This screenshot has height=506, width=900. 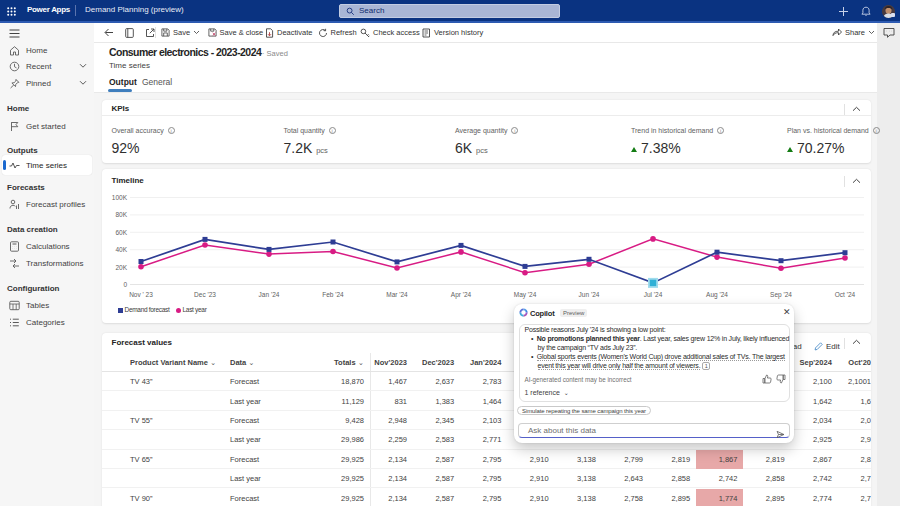 I want to click on svg-text: Mar '24, so click(x=397, y=294).